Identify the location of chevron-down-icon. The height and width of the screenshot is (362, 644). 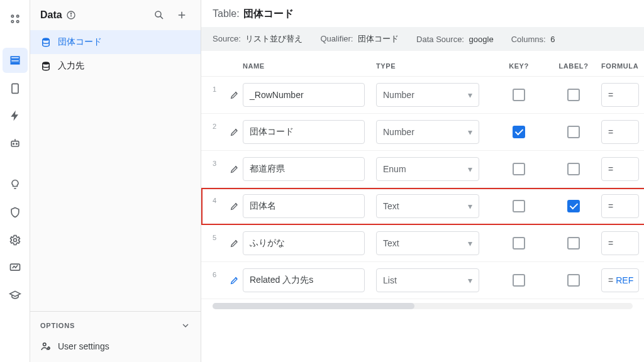
(186, 326).